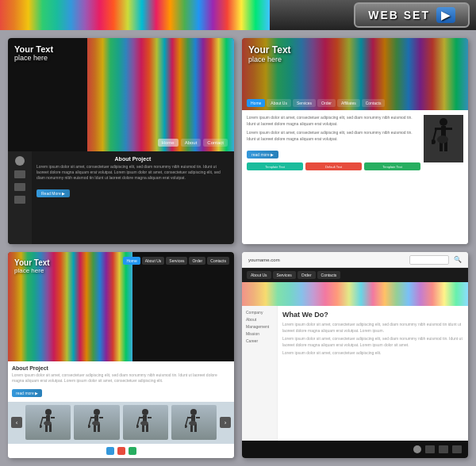 This screenshot has width=476, height=466. I want to click on card2-read-more: read more ▶, so click(263, 155).